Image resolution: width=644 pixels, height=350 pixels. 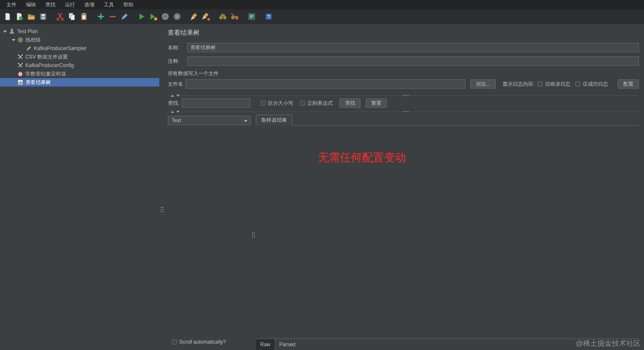 What do you see at coordinates (20, 74) in the screenshot?
I see `timer-clock-icon` at bounding box center [20, 74].